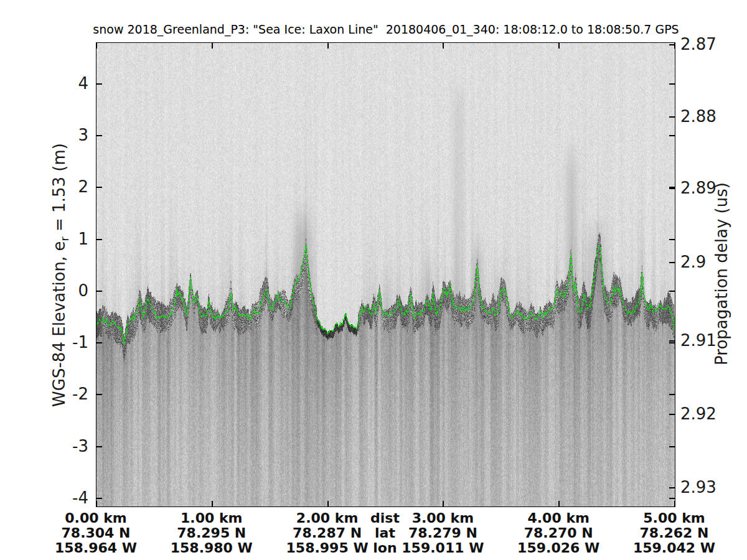 The height and width of the screenshot is (560, 747). Describe the element at coordinates (698, 414) in the screenshot. I see `y-tick-label-right: 2.92` at that location.